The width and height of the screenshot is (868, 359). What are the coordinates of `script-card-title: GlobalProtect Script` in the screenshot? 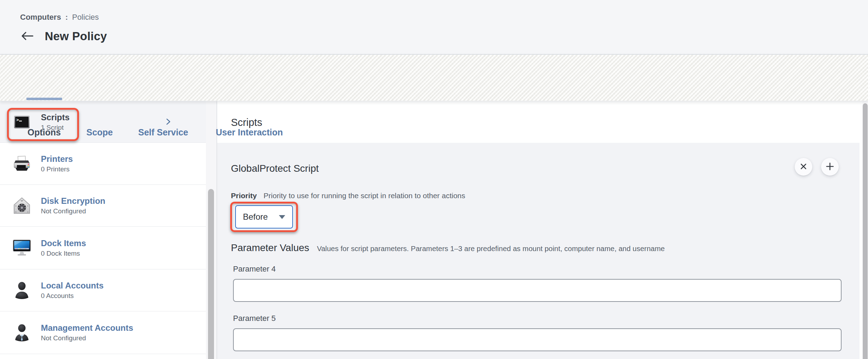 It's located at (275, 169).